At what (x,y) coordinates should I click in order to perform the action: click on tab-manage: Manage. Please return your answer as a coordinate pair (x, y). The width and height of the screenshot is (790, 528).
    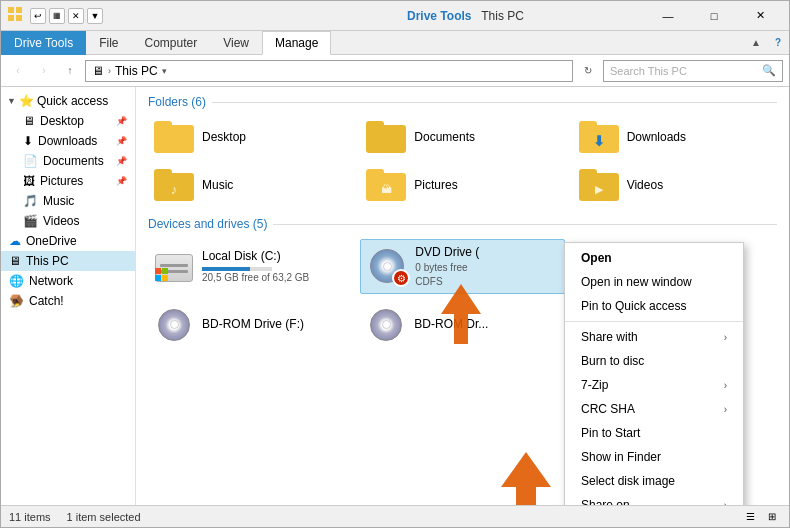
    Looking at the image, I should click on (296, 43).